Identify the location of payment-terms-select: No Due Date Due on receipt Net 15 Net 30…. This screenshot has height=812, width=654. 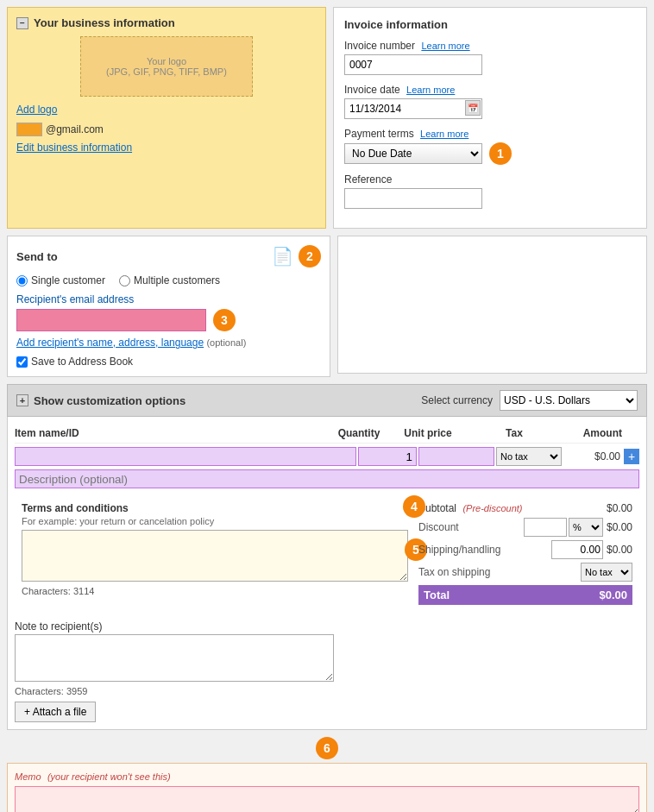
(413, 154).